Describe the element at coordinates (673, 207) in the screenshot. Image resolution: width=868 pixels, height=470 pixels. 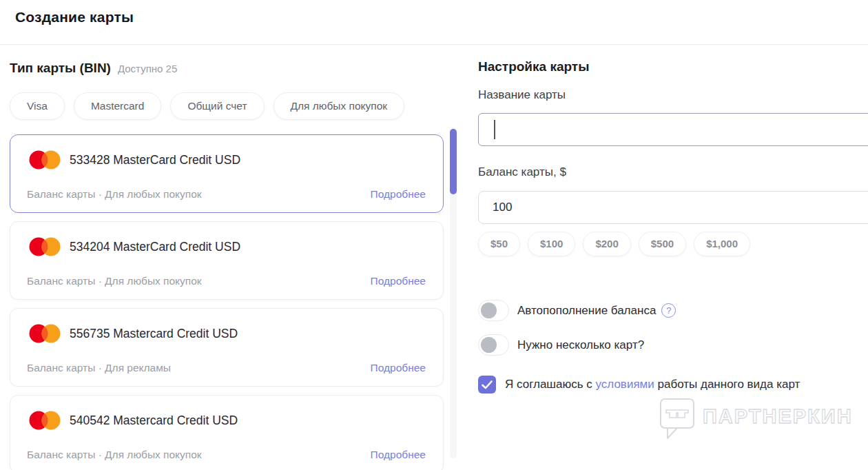
I see `card-balance-input` at that location.